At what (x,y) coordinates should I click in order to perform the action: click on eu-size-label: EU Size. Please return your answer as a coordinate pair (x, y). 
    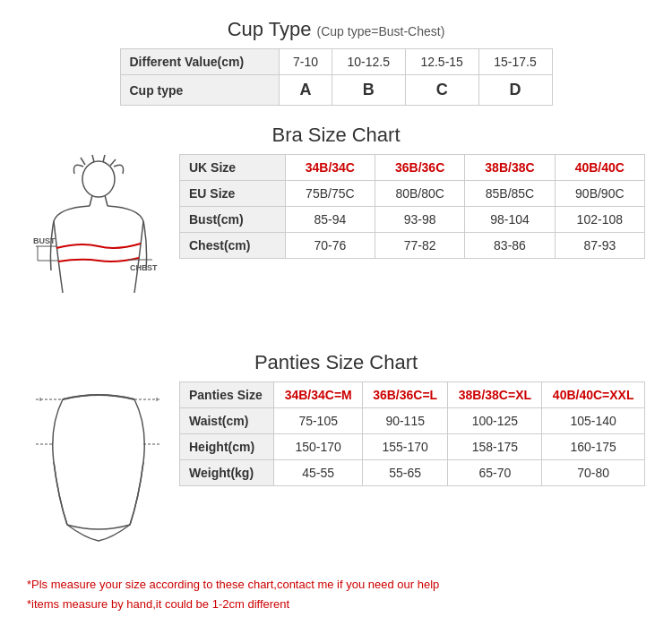
    Looking at the image, I should click on (233, 193).